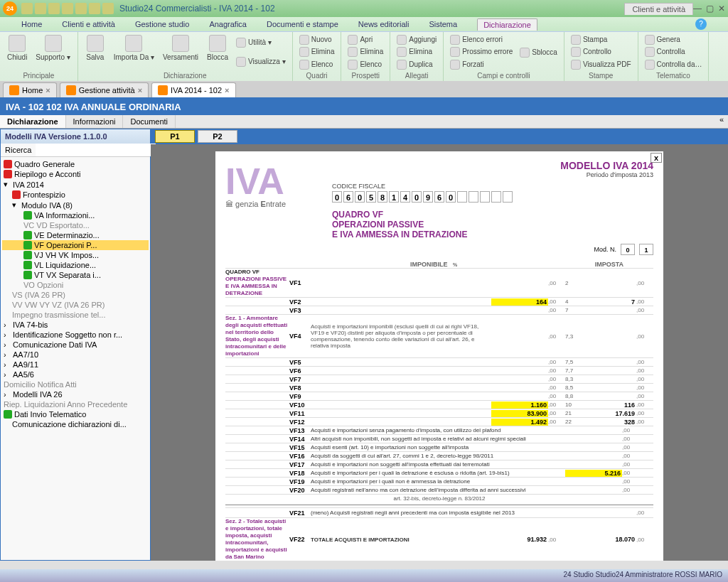  Describe the element at coordinates (628, 249) in the screenshot. I see `modn-1: 0` at that location.